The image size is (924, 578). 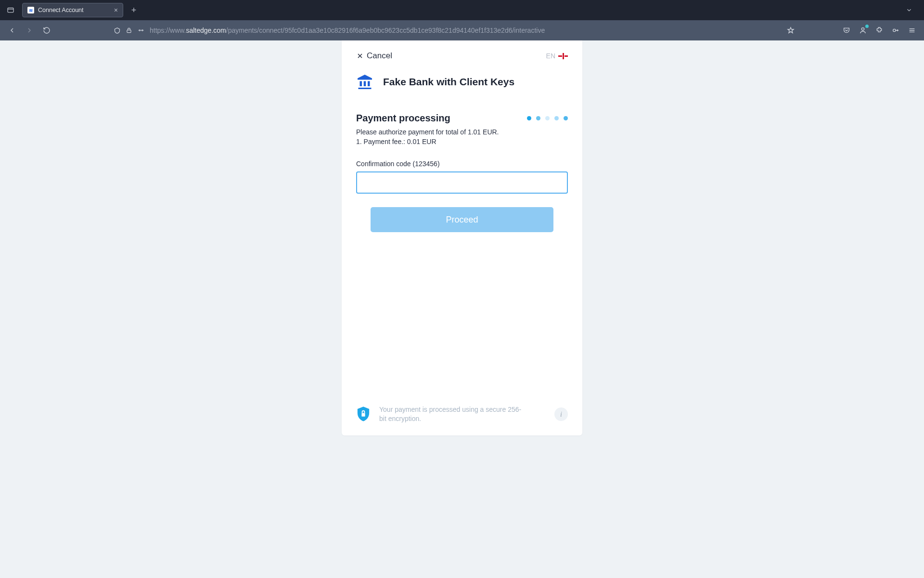 I want to click on info-button: i, so click(x=561, y=414).